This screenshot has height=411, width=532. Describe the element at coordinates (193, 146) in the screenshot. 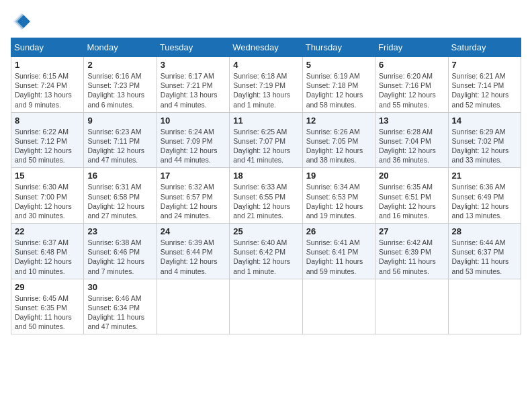

I see `day-info: Sunrise: 6:24 AMSunset: 7:09 PMDaylight:…` at that location.